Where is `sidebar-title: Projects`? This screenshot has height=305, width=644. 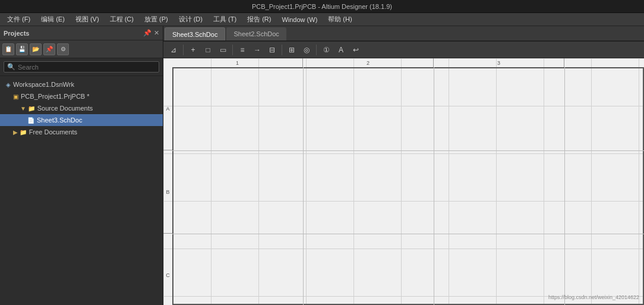
sidebar-title: Projects is located at coordinates (17, 33).